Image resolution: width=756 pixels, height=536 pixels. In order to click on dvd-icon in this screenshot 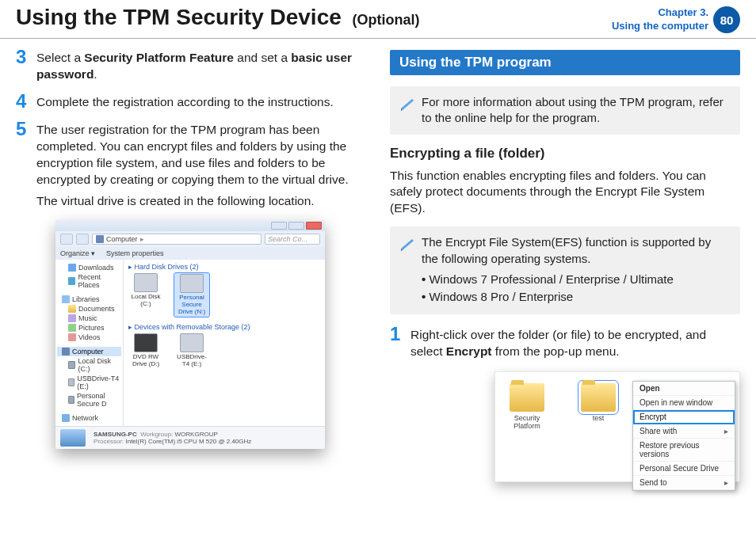, I will do `click(146, 343)`.